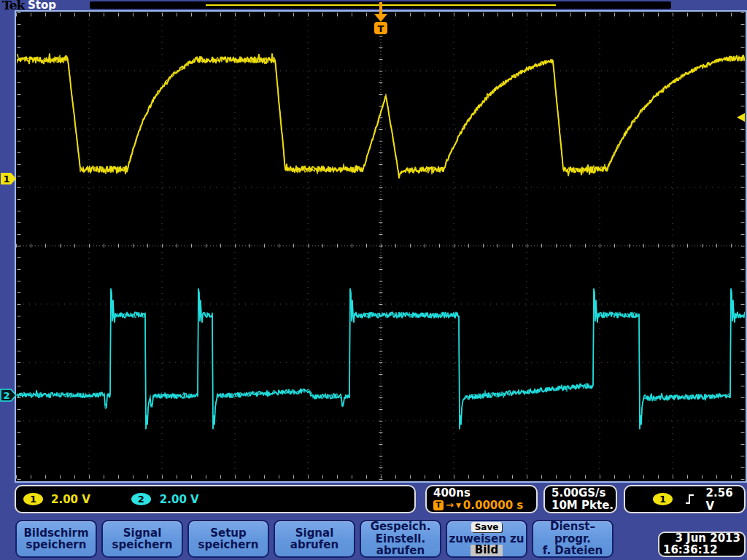  Describe the element at coordinates (215, 499) in the screenshot. I see `channel-scale-readout: 1 2.00 V 2 2.00 V` at that location.